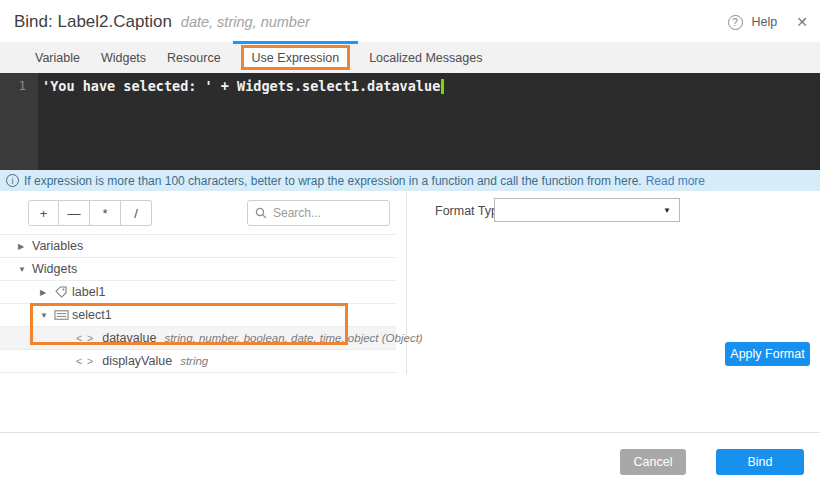  Describe the element at coordinates (198, 304) in the screenshot. I see `binding-tree: ▶ Variables ▼ Widgets ▶ label1 ▼` at that location.